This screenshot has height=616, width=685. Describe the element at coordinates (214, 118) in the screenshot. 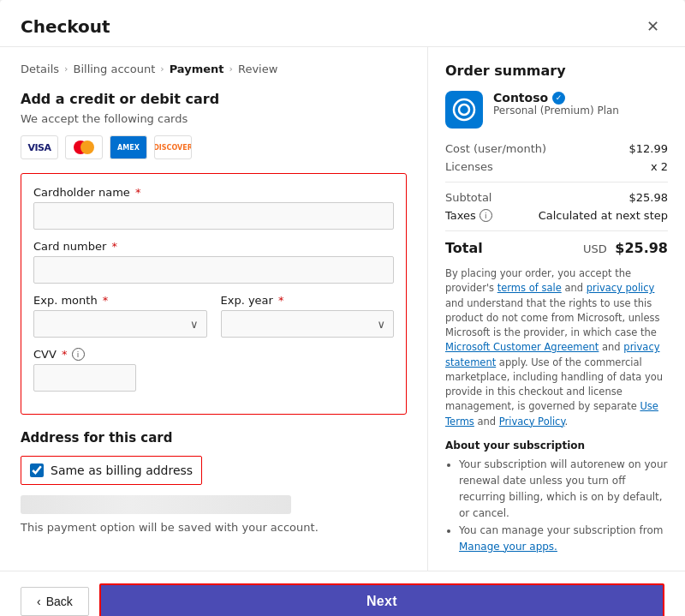

I see `accepted-cards-subtitle: We accept the following cards` at that location.